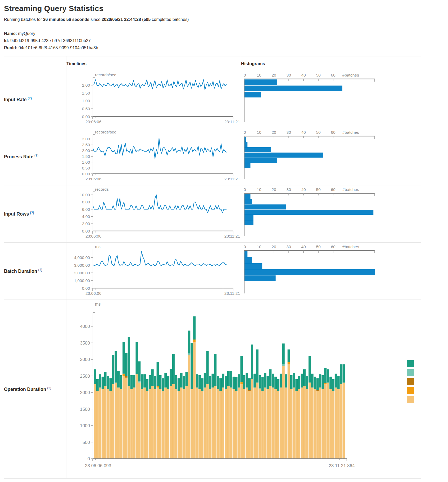 The width and height of the screenshot is (448, 482). What do you see at coordinates (96, 20) in the screenshot?
I see `since-text: since` at bounding box center [96, 20].